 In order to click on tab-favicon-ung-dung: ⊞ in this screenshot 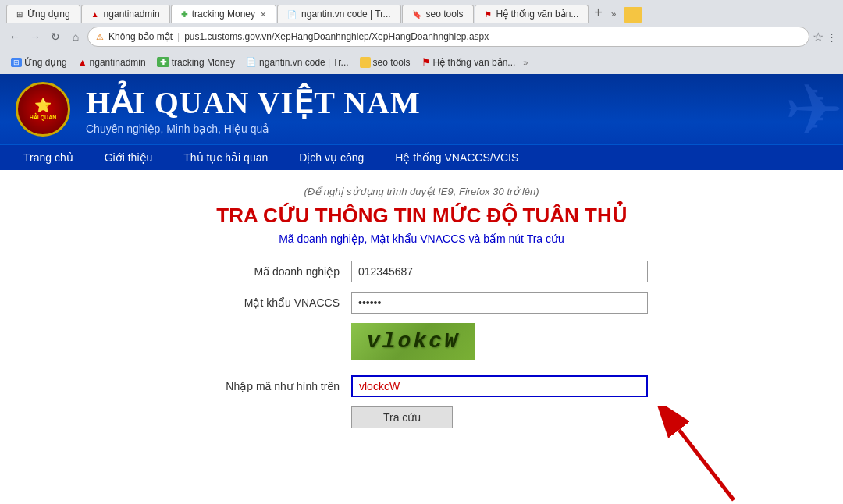, I will do `click(20, 14)`.